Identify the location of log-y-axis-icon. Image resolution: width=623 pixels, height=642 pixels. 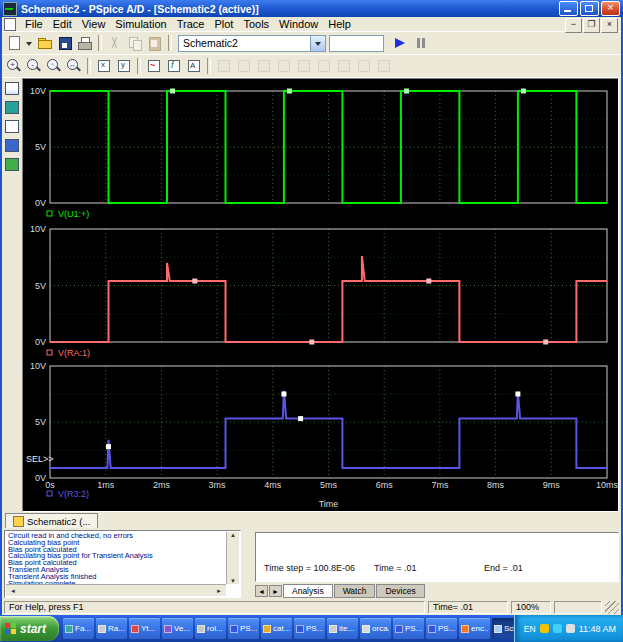
(124, 66).